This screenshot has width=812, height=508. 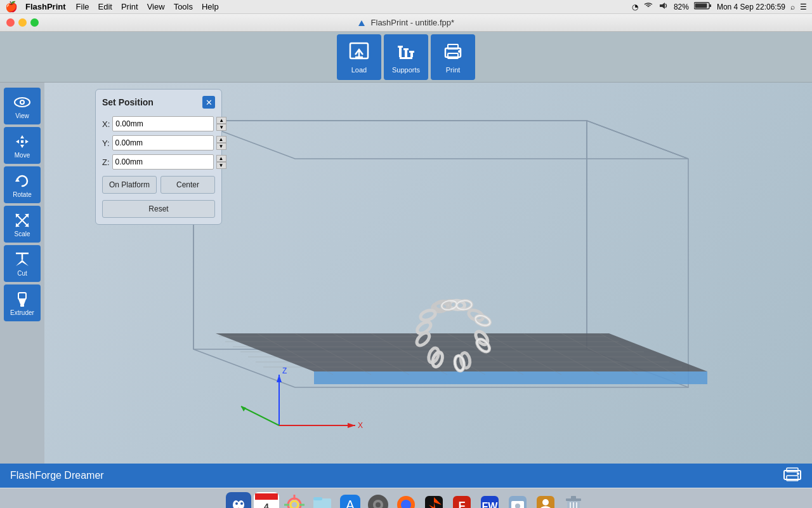 What do you see at coordinates (406, 57) in the screenshot?
I see `toolbar: Load Supports Print` at bounding box center [406, 57].